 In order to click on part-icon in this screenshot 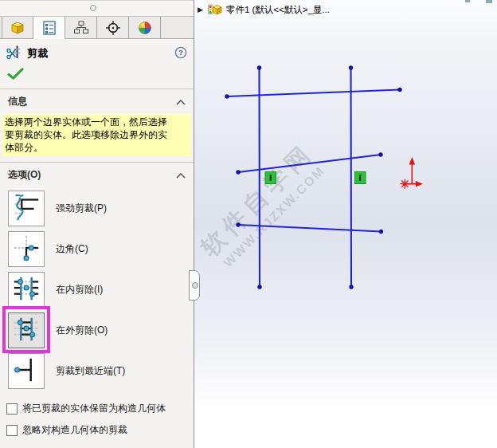, I will do `click(18, 28)`.